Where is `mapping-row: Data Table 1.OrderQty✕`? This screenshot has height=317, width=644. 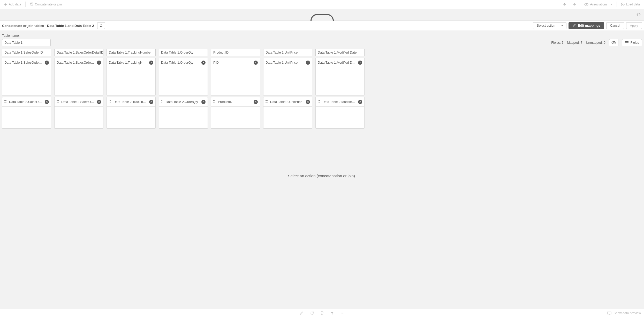
mapping-row: Data Table 1.OrderQty✕ is located at coordinates (183, 63).